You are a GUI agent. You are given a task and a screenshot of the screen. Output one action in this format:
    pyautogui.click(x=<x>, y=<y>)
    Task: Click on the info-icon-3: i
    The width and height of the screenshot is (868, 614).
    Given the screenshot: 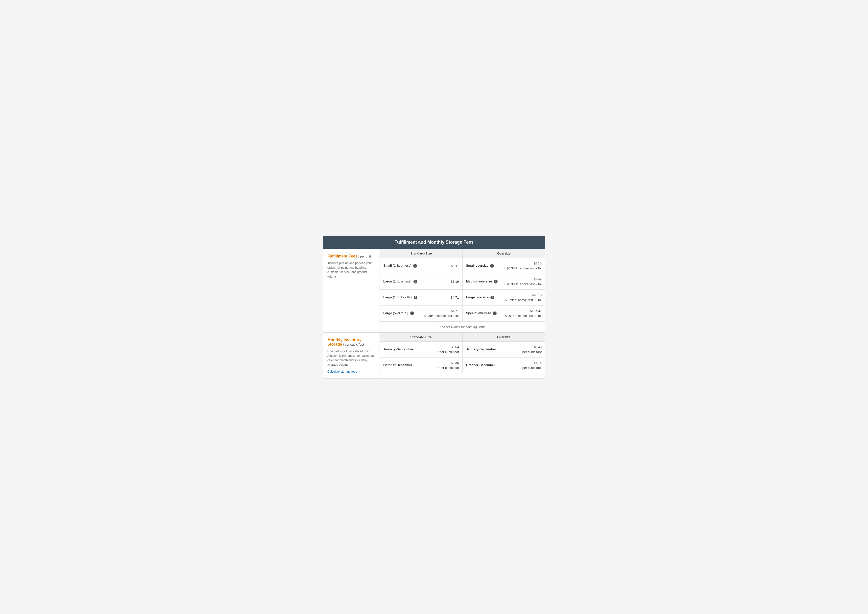 What is the action you would take?
    pyautogui.click(x=412, y=313)
    